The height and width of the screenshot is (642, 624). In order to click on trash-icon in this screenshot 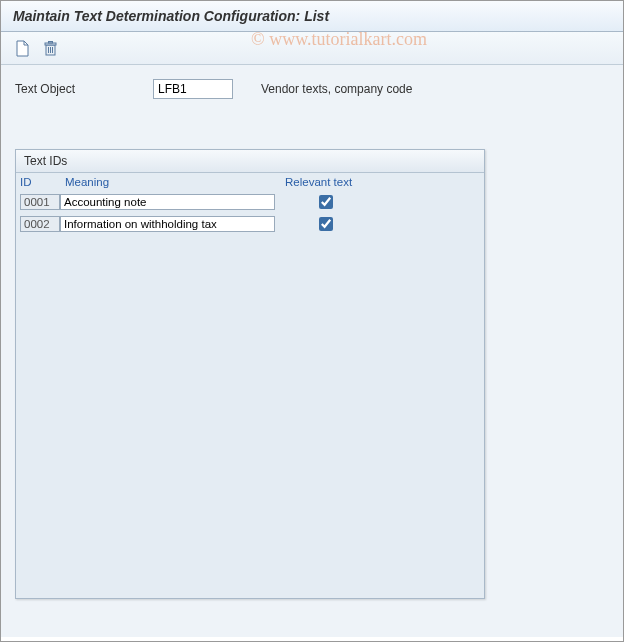, I will do `click(50, 48)`.